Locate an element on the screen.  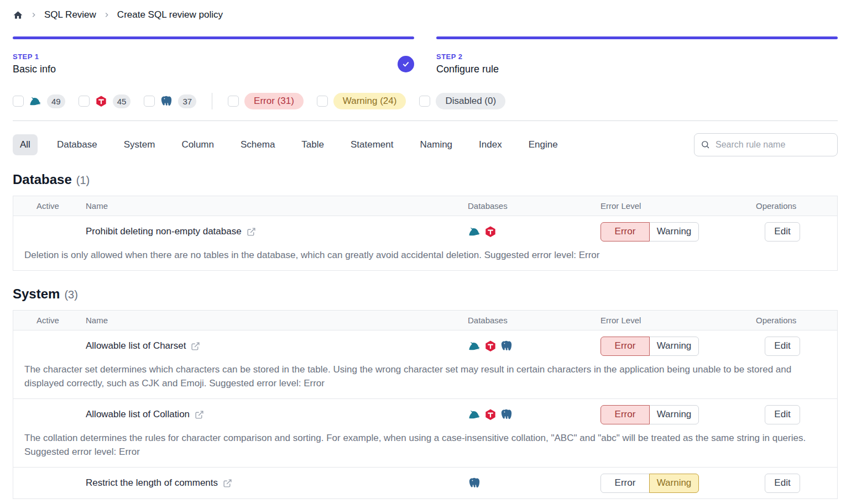
rule-name: Allowable list of Charset is located at coordinates (136, 346).